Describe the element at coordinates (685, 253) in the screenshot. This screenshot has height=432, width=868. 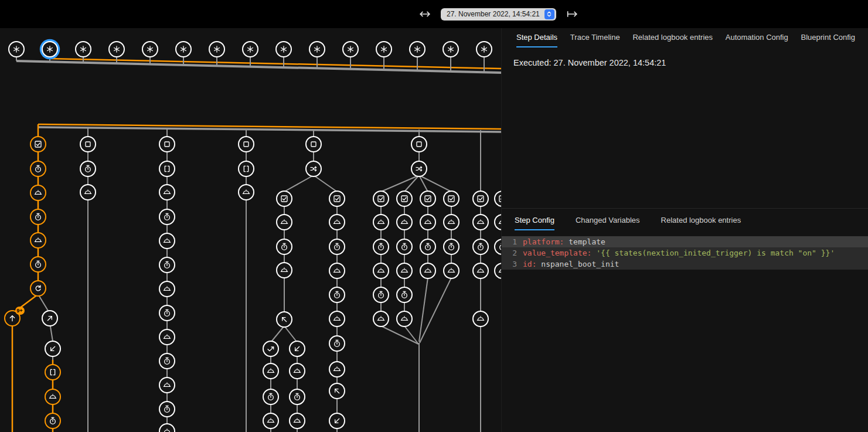
I see `step-config-code-editor: 1 platform: template 2 value_template: '…` at that location.